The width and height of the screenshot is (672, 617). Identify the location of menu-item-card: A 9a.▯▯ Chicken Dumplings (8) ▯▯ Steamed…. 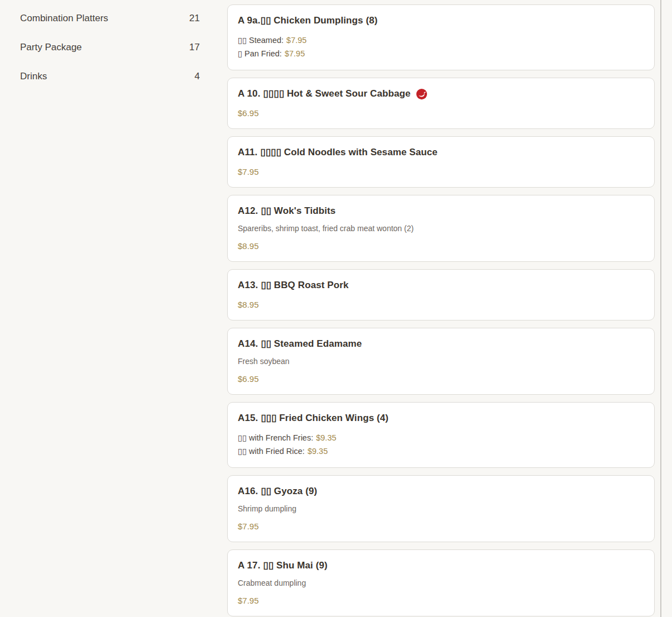
(441, 37).